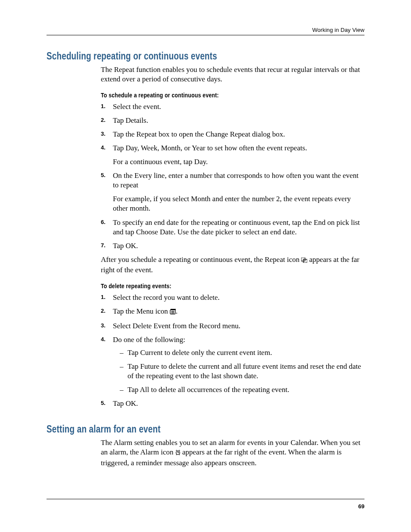  What do you see at coordinates (239, 204) in the screenshot?
I see `step-note: For example, if you select Month and ent…` at bounding box center [239, 204].